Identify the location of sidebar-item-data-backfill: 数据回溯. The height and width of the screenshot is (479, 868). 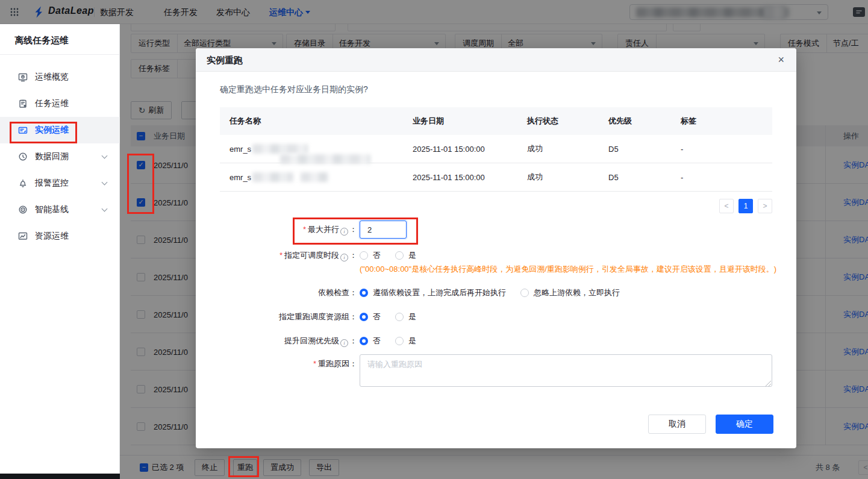
(60, 157).